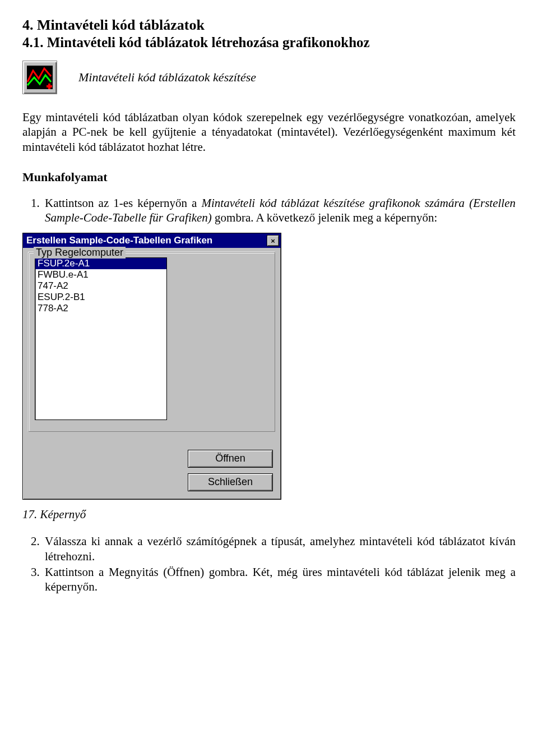 This screenshot has height=756, width=538. Describe the element at coordinates (119, 241) in the screenshot. I see `dialog-title: Erstellen Sample-Code-Tabellen Grafiken` at that location.